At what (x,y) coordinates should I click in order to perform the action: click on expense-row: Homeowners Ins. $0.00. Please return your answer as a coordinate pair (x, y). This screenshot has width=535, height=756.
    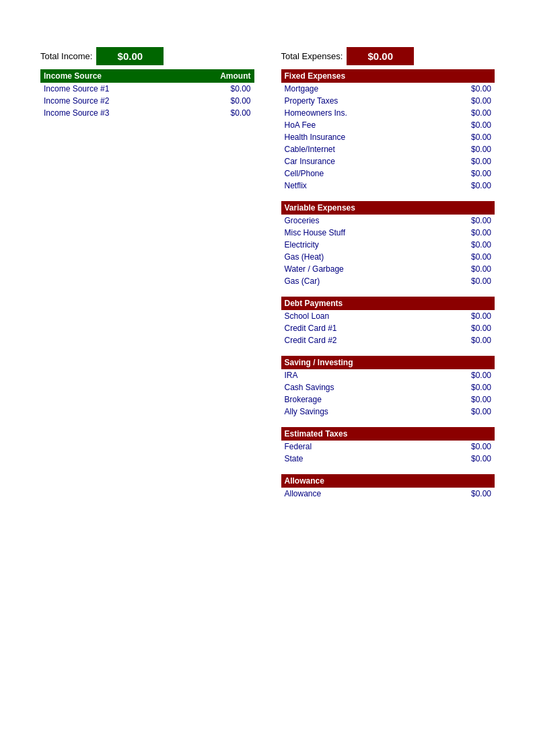
    Looking at the image, I should click on (388, 113).